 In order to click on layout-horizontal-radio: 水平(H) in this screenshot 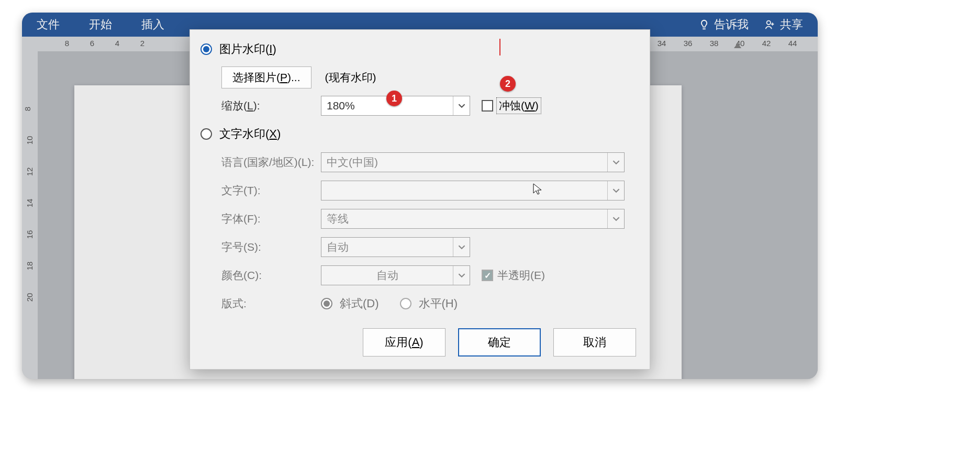, I will do `click(429, 304)`.